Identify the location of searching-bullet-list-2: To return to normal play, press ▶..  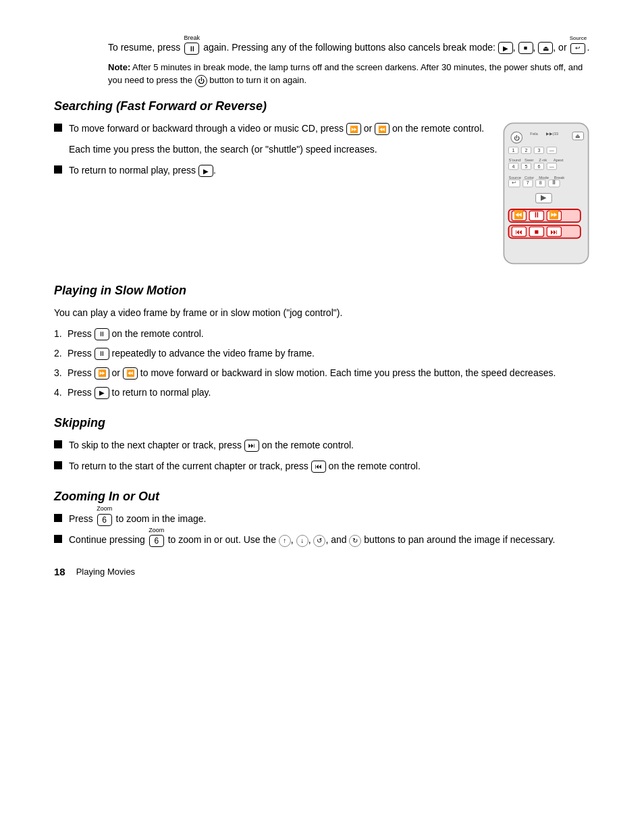
(271, 170).